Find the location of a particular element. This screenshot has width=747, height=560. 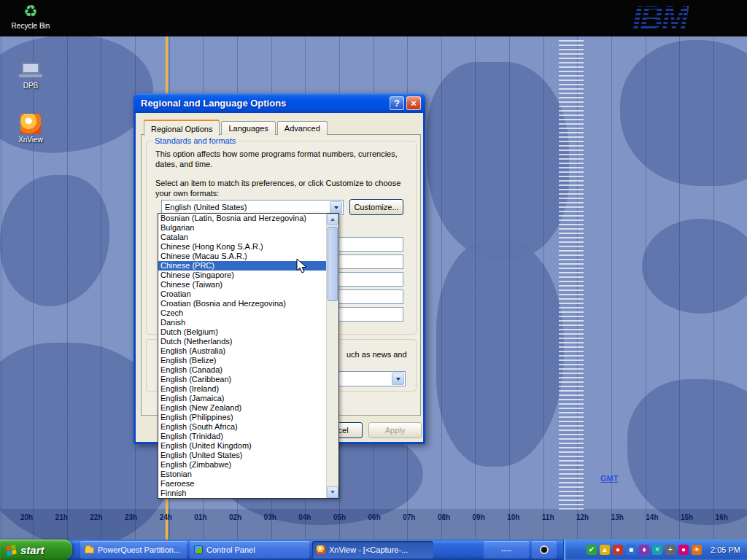

dropdown-item: English (Zimbabwe) is located at coordinates (242, 465).